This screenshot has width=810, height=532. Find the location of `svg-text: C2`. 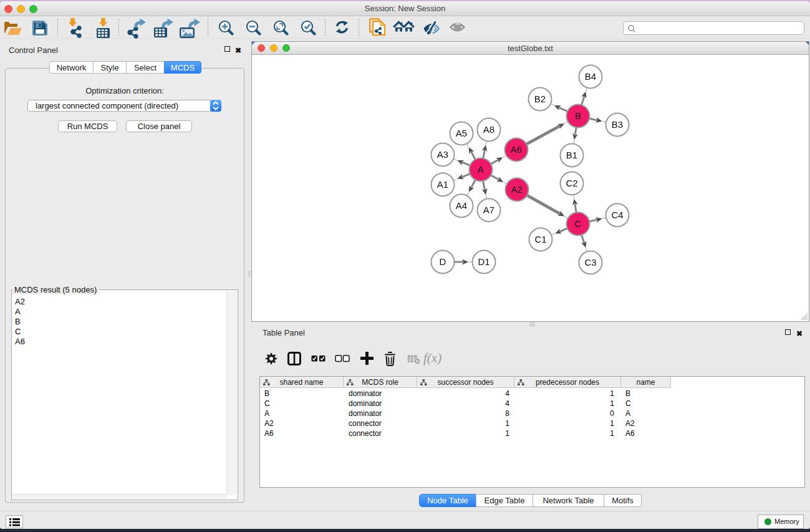

svg-text: C2 is located at coordinates (571, 183).